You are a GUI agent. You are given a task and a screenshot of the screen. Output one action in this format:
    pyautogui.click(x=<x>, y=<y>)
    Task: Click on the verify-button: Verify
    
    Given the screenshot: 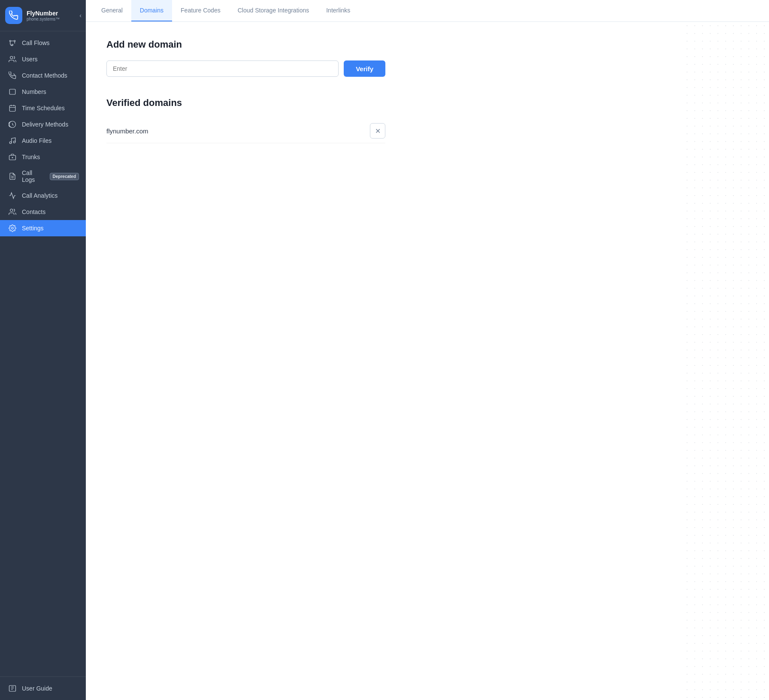 What is the action you would take?
    pyautogui.click(x=365, y=69)
    